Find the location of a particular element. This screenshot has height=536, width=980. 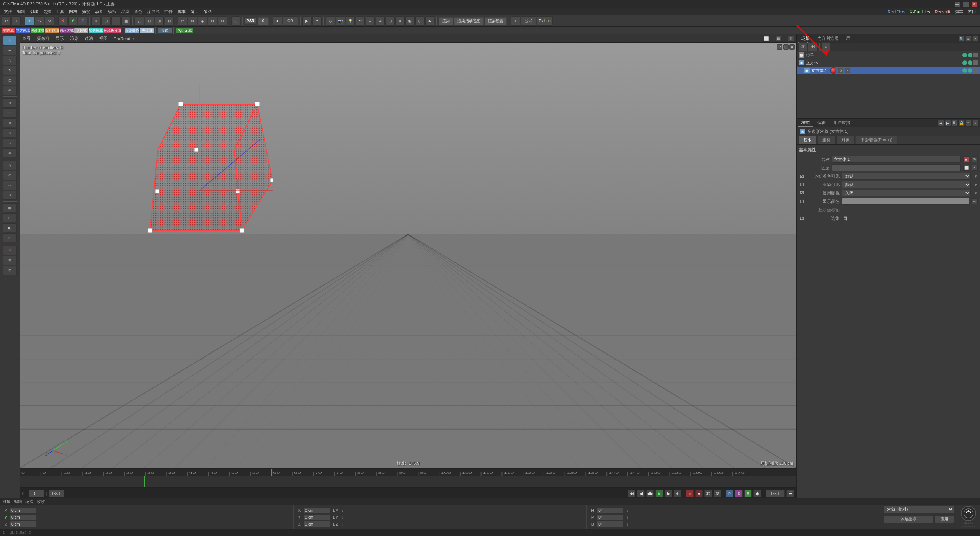

menu-anim: 动画 is located at coordinates (99, 11).